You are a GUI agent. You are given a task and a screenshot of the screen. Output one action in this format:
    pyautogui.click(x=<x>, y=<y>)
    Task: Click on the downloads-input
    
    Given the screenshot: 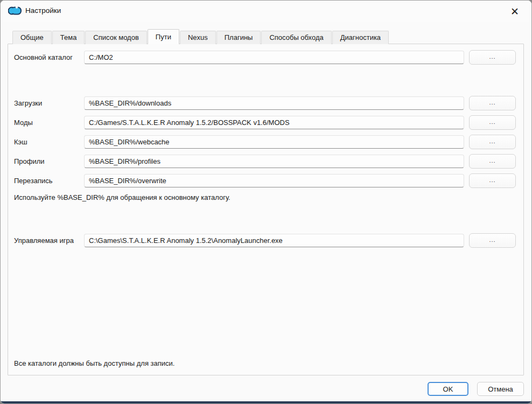 What is the action you would take?
    pyautogui.click(x=274, y=103)
    